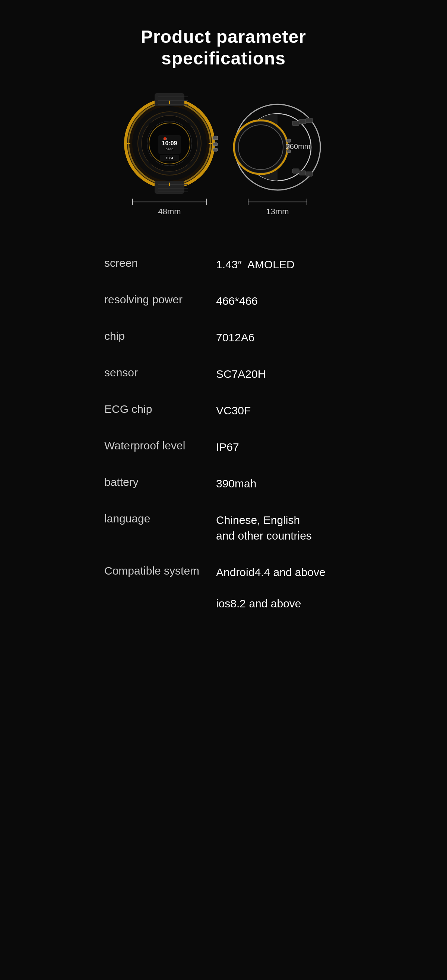 This screenshot has height=980, width=447. Describe the element at coordinates (170, 208) in the screenshot. I see `front-dimension: 48mm` at that location.